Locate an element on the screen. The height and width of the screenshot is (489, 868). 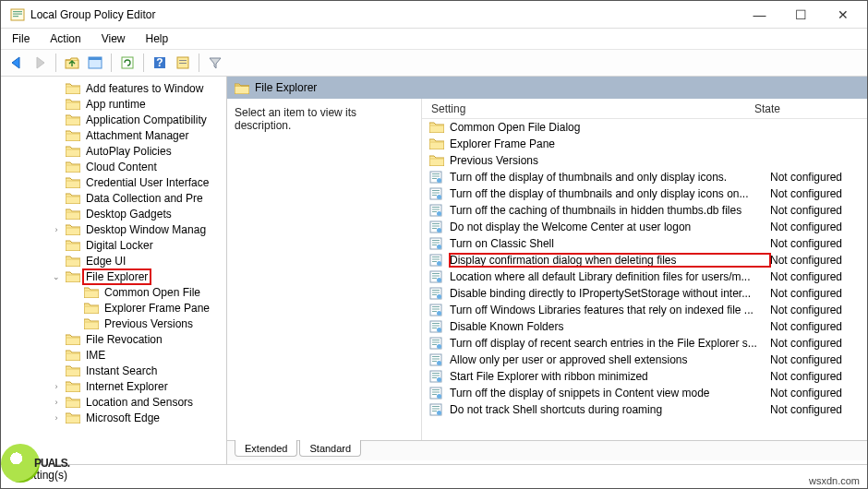
list-item: Start File Explorer with ribbon minimize… is located at coordinates (645, 376).